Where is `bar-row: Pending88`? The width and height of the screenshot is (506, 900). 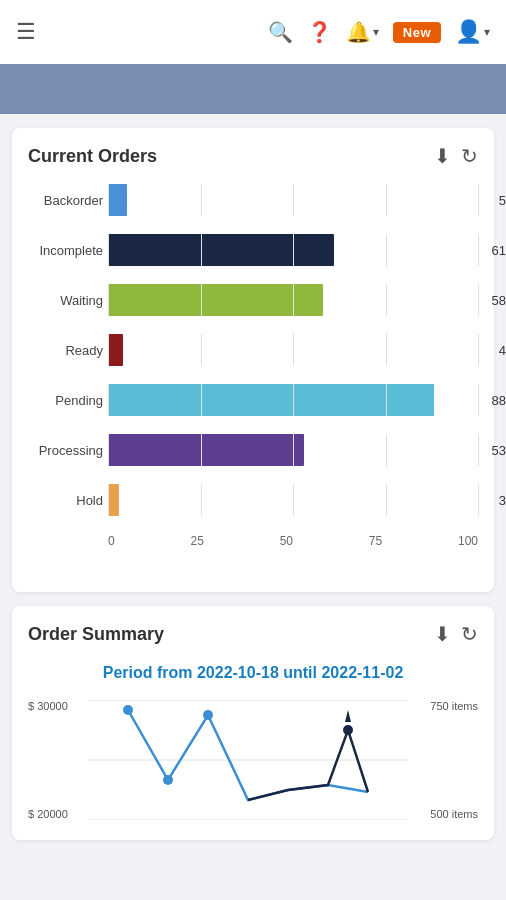
bar-row: Pending88 is located at coordinates (293, 400).